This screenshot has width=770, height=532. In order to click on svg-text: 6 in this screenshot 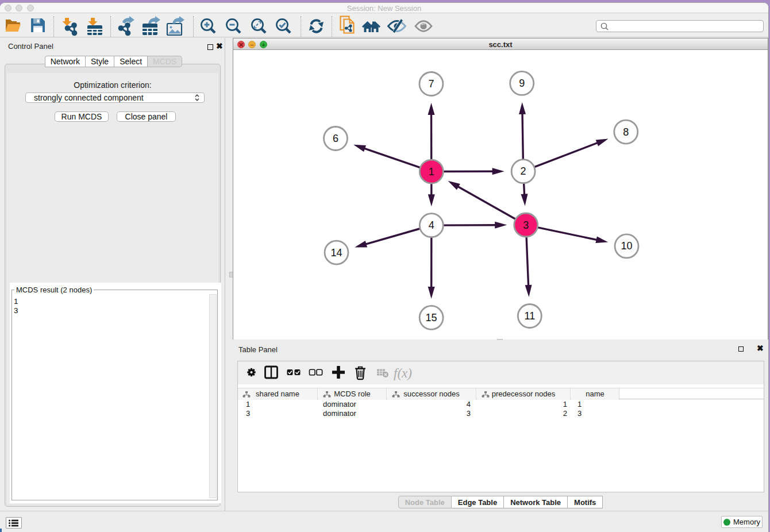, I will do `click(336, 138)`.